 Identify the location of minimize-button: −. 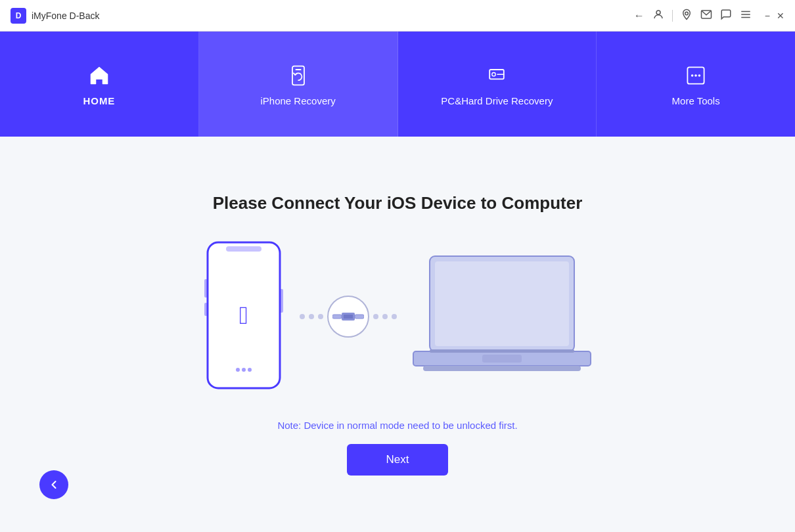
(767, 16).